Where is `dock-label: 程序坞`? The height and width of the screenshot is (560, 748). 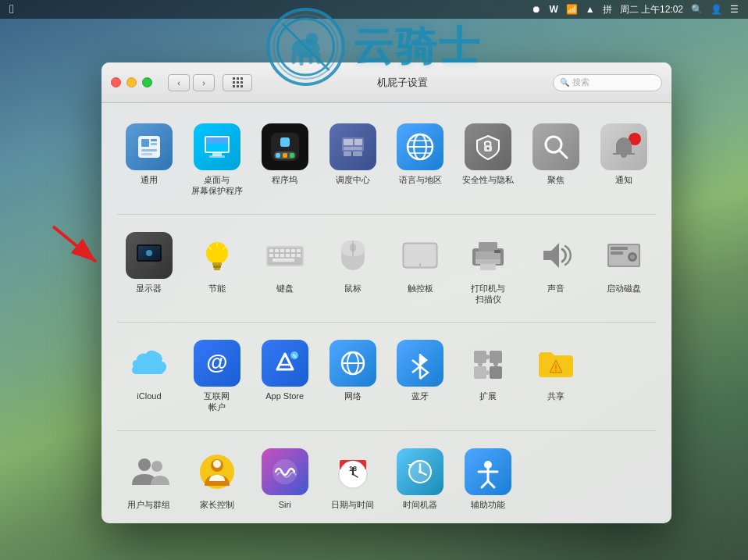 dock-label: 程序坞 is located at coordinates (284, 180).